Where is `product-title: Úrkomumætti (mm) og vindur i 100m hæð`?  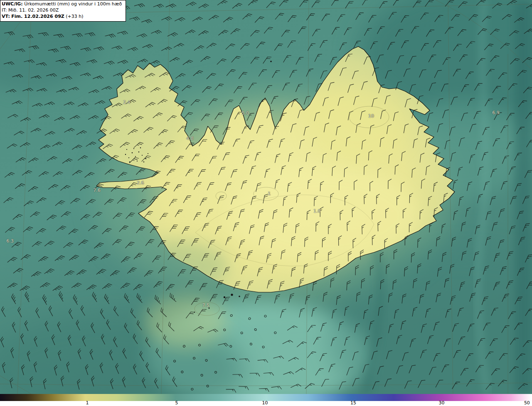 product-title: Úrkomumætti (mm) og vindur i 100m hæð is located at coordinates (73, 4).